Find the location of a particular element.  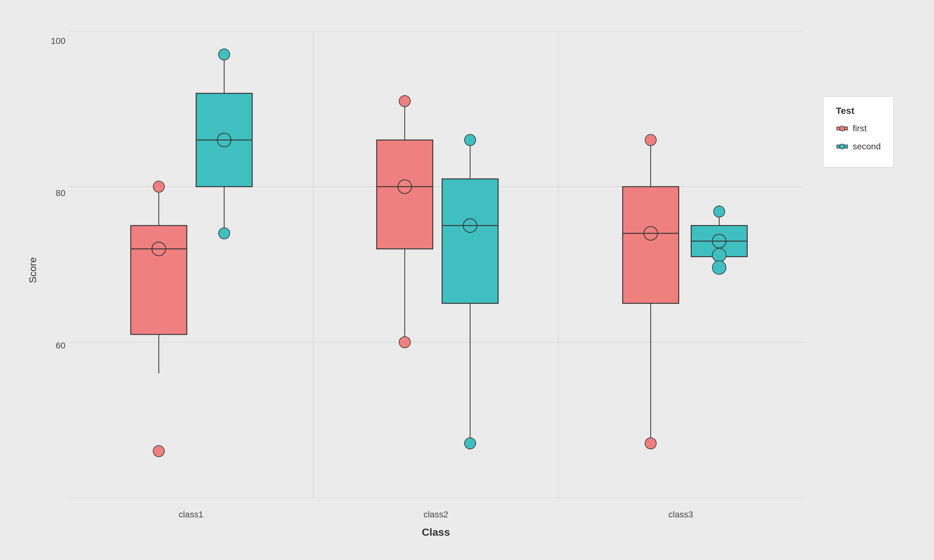

x-label-class1: class1 is located at coordinates (191, 515).